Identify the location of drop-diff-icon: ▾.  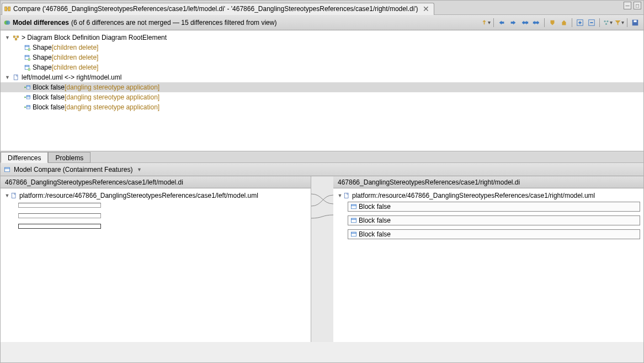
(486, 23).